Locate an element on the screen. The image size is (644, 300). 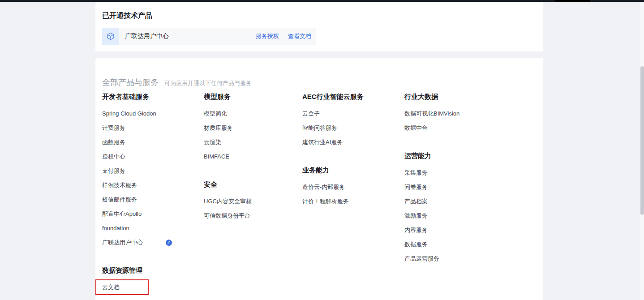
product-item-label: 云渲染 is located at coordinates (212, 142).